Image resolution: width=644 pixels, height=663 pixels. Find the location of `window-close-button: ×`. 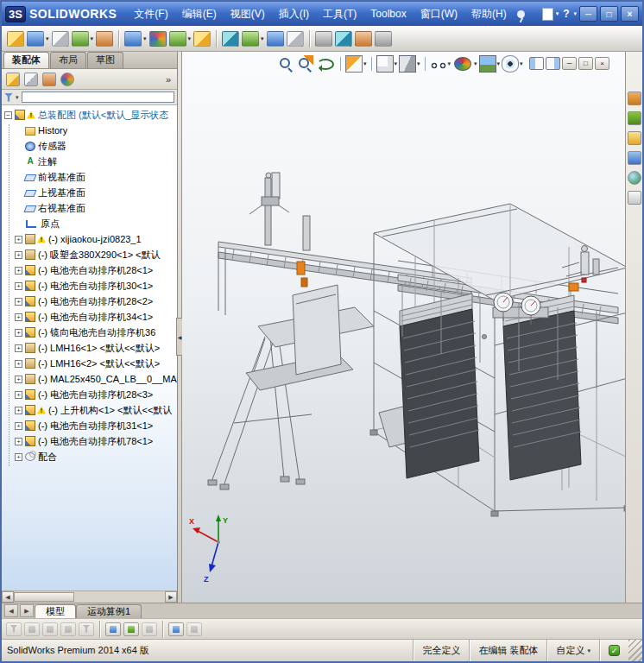

window-close-button: × is located at coordinates (630, 14).